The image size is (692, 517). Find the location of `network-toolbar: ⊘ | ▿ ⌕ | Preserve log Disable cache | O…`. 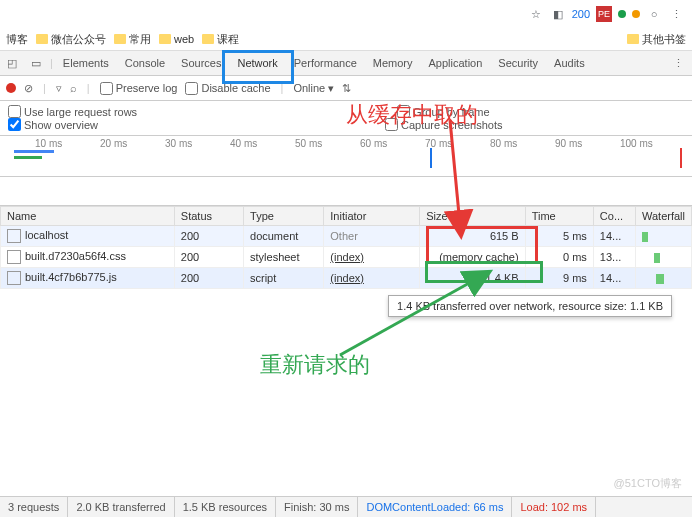

network-toolbar: ⊘ | ▿ ⌕ | Preserve log Disable cache | O… is located at coordinates (346, 88).